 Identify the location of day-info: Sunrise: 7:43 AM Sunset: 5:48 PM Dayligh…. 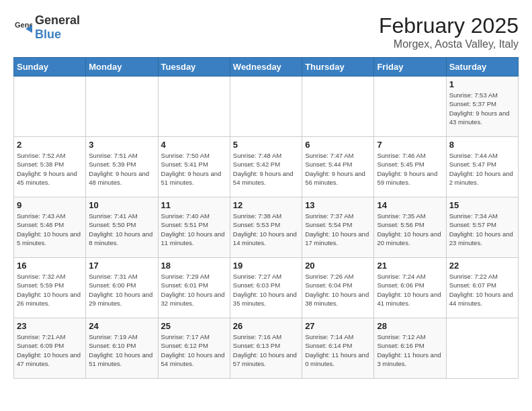
(50, 230).